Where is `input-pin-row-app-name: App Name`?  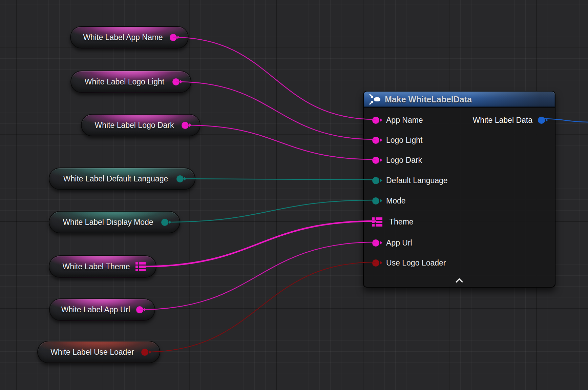
input-pin-row-app-name: App Name is located at coordinates (398, 120).